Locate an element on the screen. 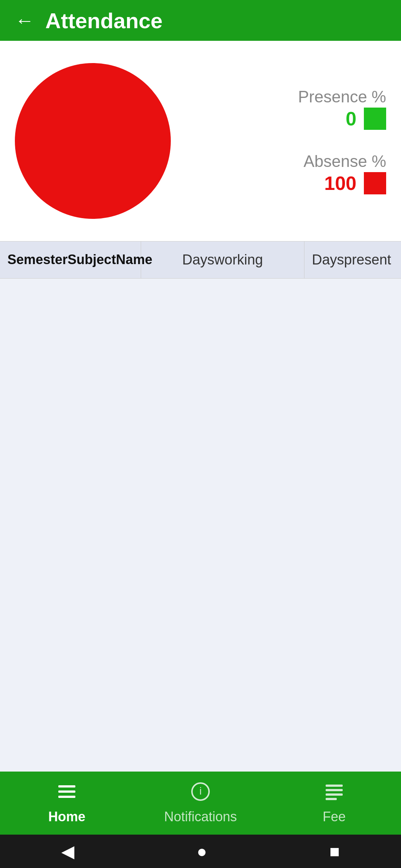  back-button: ← is located at coordinates (25, 20).